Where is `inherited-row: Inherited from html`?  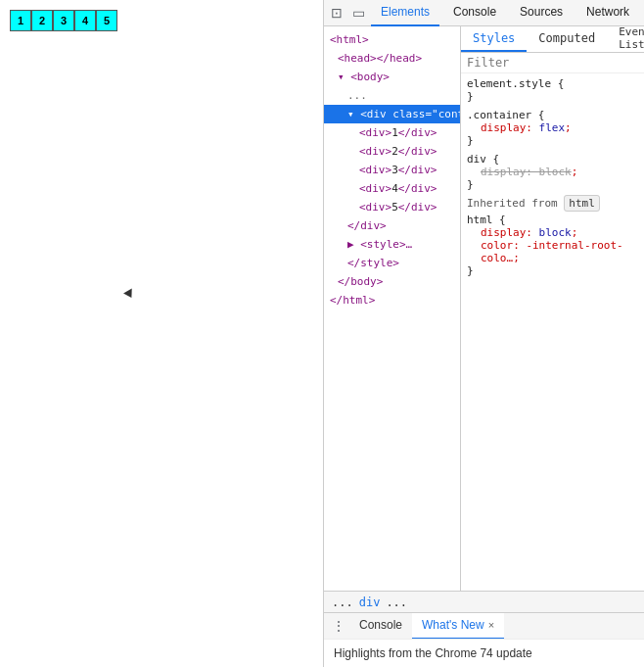 inherited-row: Inherited from html is located at coordinates (552, 204).